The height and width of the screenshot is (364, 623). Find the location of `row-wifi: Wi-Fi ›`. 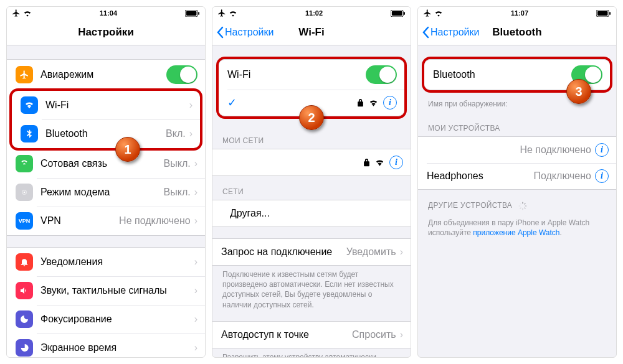

row-wifi: Wi-Fi › is located at coordinates (106, 105).